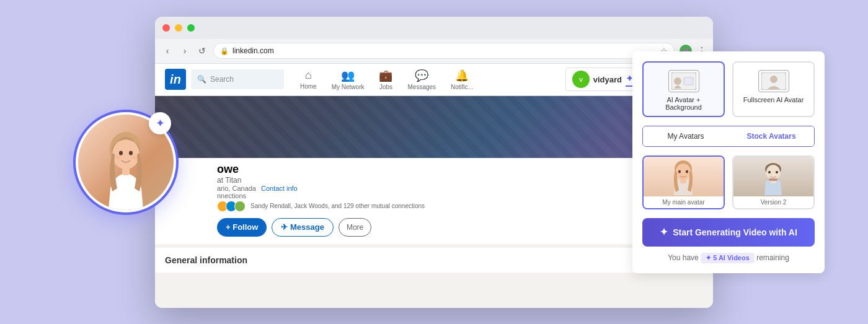 This screenshot has width=868, height=324. What do you see at coordinates (348, 79) in the screenshot?
I see `nav-network: 👥 My Network` at bounding box center [348, 79].